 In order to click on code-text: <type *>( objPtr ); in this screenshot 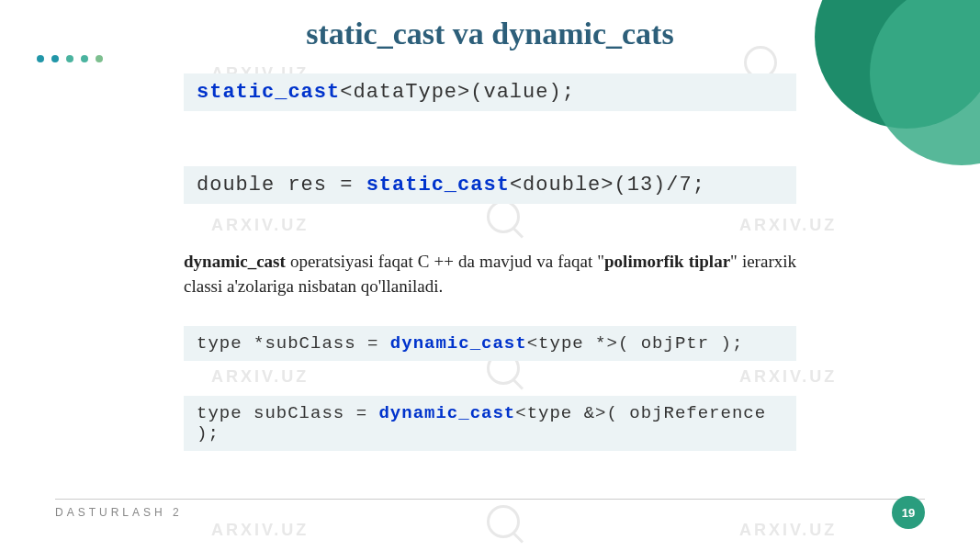, I will do `click(636, 343)`.